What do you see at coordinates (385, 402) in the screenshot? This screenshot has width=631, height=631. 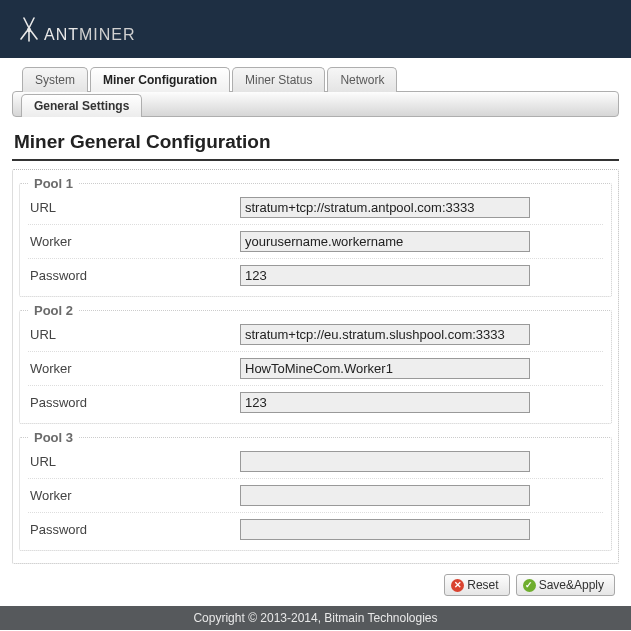 I see `pool-2-password-input` at bounding box center [385, 402].